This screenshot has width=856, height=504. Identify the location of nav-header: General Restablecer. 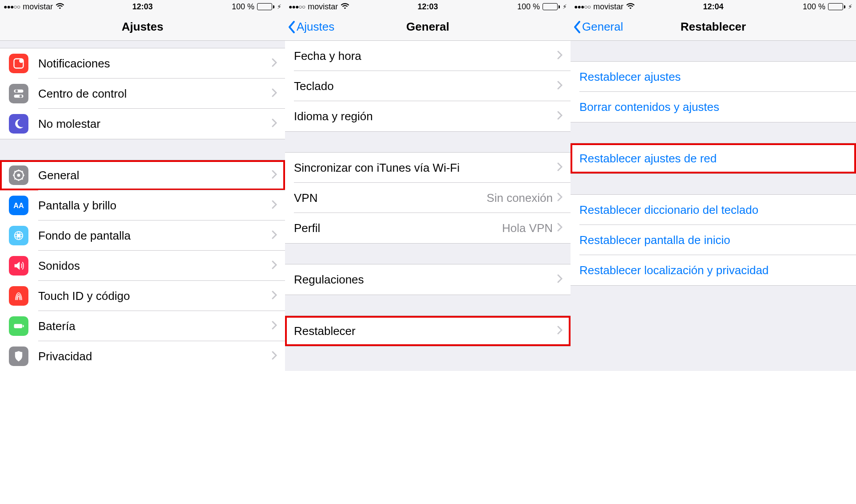
(713, 27).